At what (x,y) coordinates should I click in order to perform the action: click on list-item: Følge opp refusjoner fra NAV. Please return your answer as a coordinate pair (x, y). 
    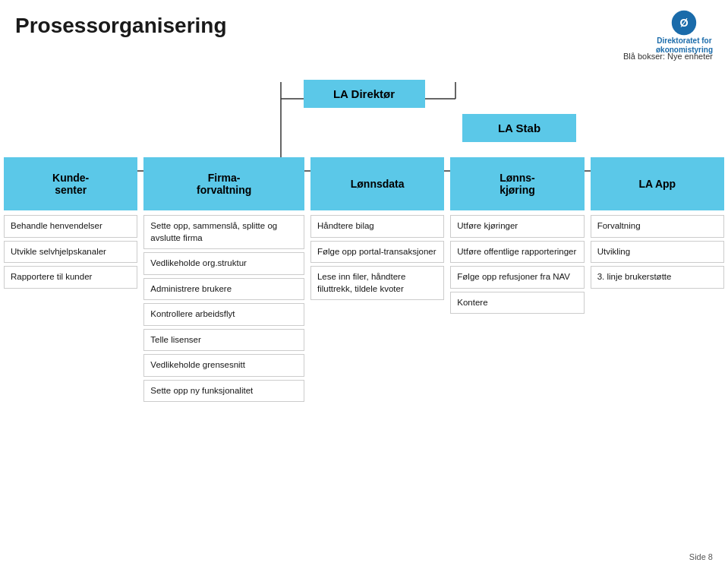
    Looking at the image, I should click on (517, 277).